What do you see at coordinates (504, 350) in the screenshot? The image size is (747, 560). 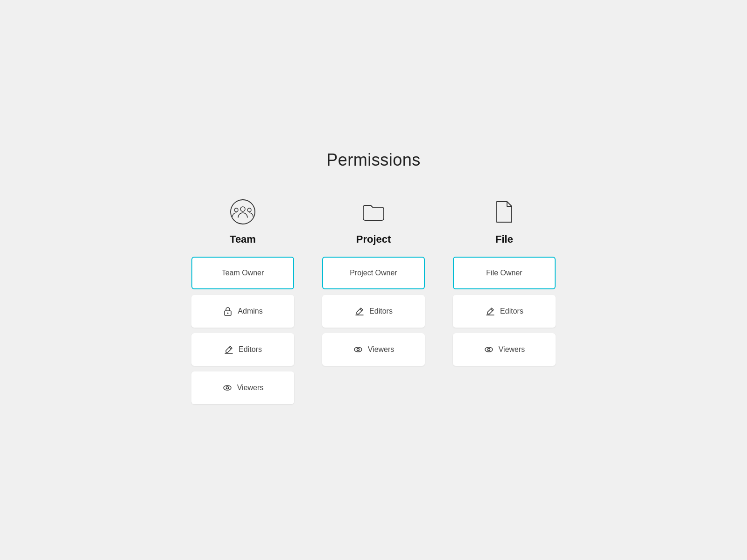 I see `file-viewers-card-content: Viewers` at bounding box center [504, 350].